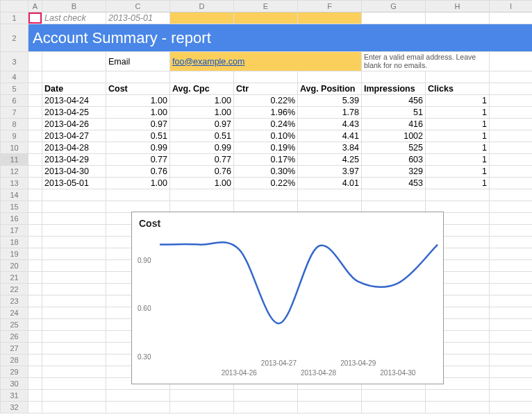 This screenshot has width=532, height=419. What do you see at coordinates (266, 112) in the screenshot?
I see `cell-ctr: 1.96%` at bounding box center [266, 112].